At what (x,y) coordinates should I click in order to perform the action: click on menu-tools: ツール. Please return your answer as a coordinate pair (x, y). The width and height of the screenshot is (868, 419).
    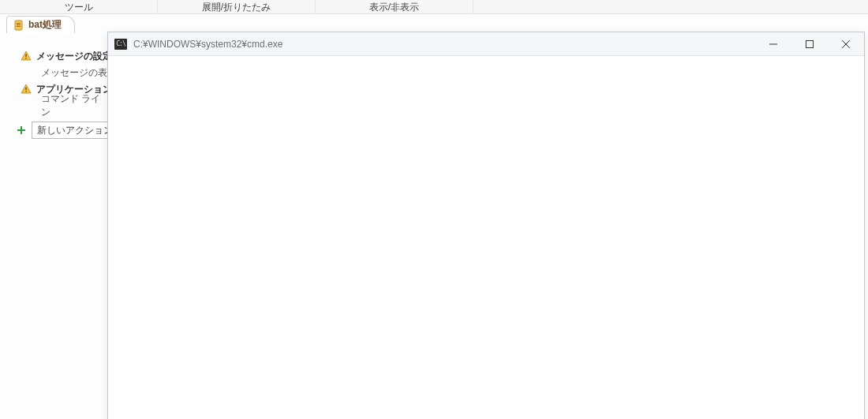
    Looking at the image, I should click on (79, 6).